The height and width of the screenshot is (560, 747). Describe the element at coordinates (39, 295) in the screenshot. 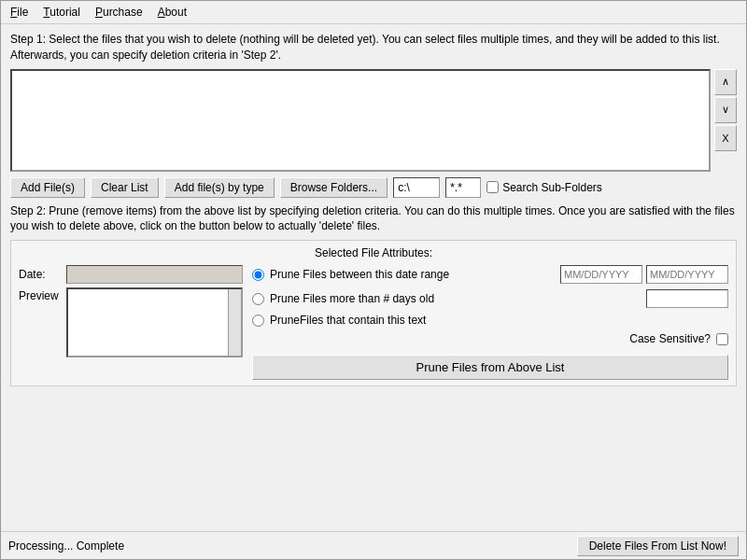

I see `preview-label: Preview` at that location.